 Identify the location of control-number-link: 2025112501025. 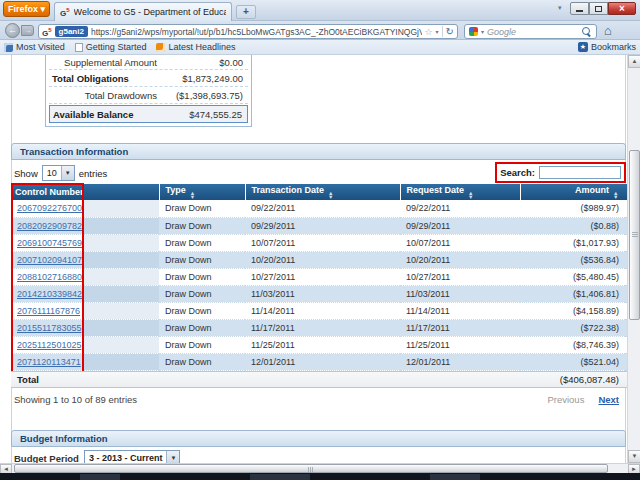
(49, 345).